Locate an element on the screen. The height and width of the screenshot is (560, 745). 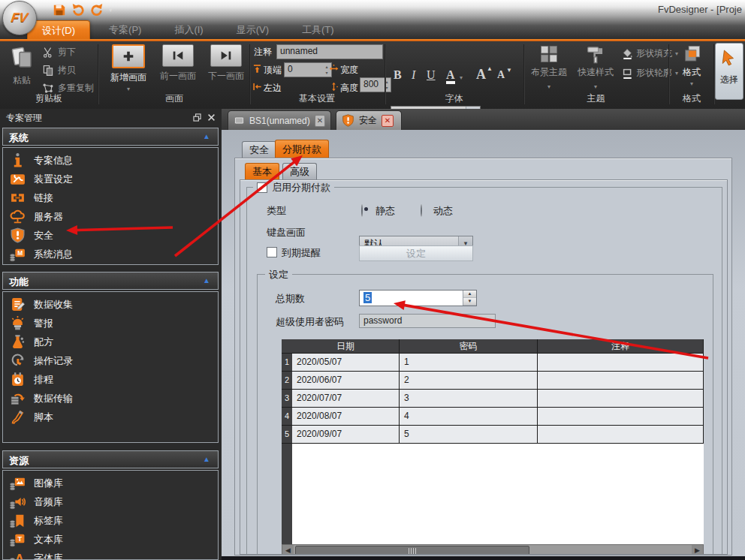
subtab-advanced: 高级 is located at coordinates (300, 171).